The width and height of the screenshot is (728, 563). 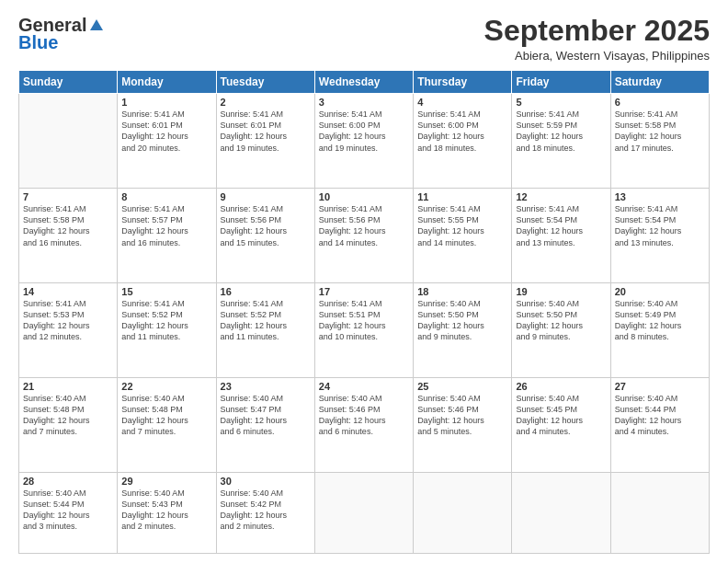 I want to click on location: Abiera, Western Visayas, Philippines, so click(x=597, y=55).